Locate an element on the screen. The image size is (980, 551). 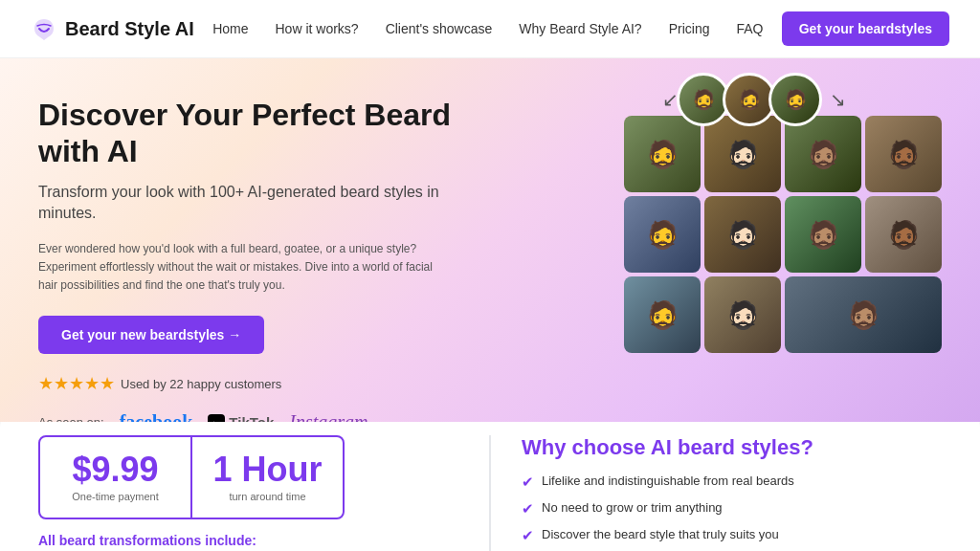
hour-amount: 1 Hour is located at coordinates (268, 470).